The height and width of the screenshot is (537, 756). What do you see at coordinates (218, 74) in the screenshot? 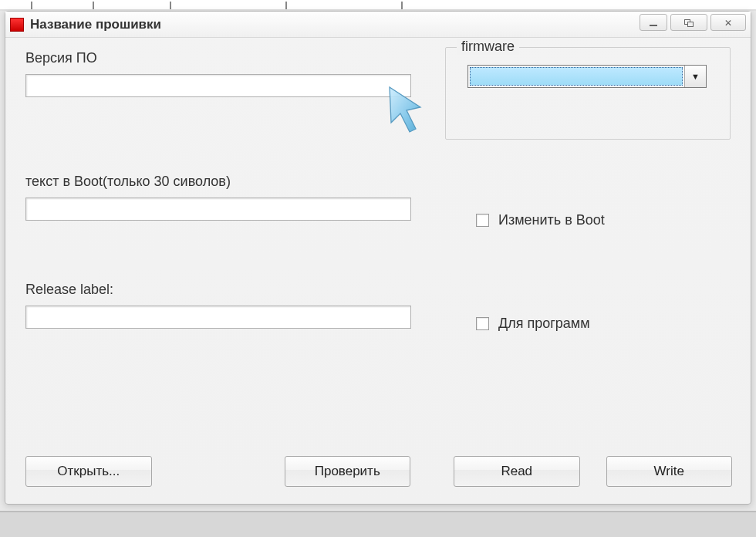
I see `version-section: Версия ПО` at bounding box center [218, 74].